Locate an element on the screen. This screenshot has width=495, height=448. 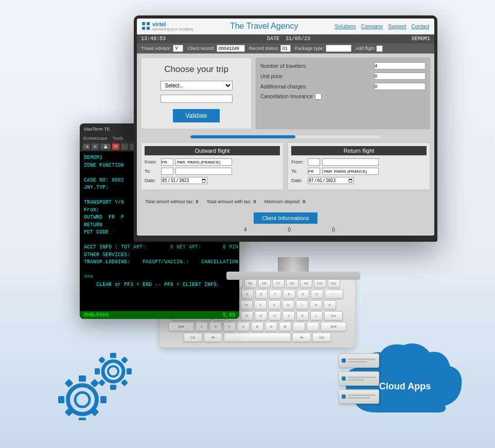
key-z: Z is located at coordinates (202, 327).